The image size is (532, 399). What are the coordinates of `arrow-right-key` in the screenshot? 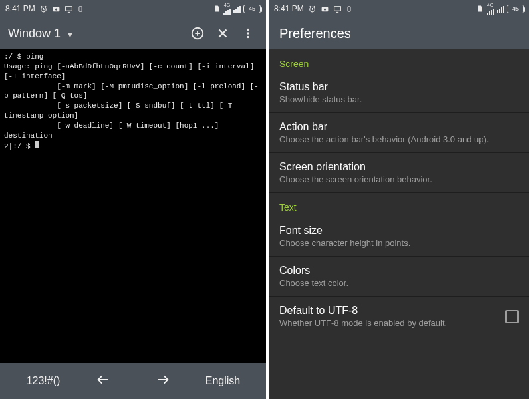 It's located at (163, 381).